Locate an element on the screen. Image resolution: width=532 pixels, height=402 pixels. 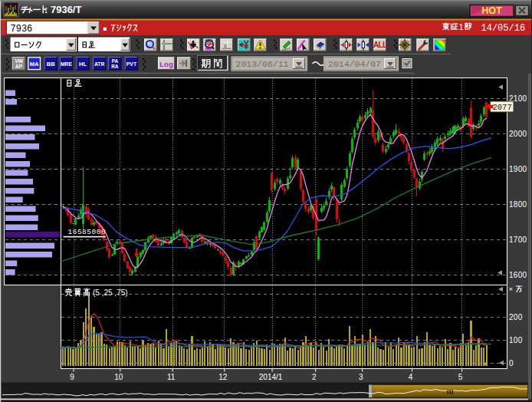
svg-text: 5 is located at coordinates (461, 377).